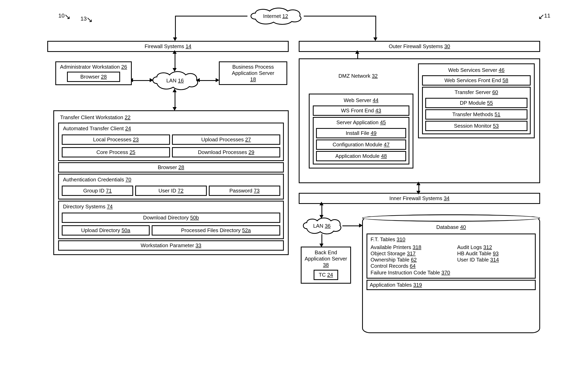  What do you see at coordinates (171, 142) in the screenshot?
I see `atc-box: Automated Transfer Client 24 Local Proce…` at bounding box center [171, 142].